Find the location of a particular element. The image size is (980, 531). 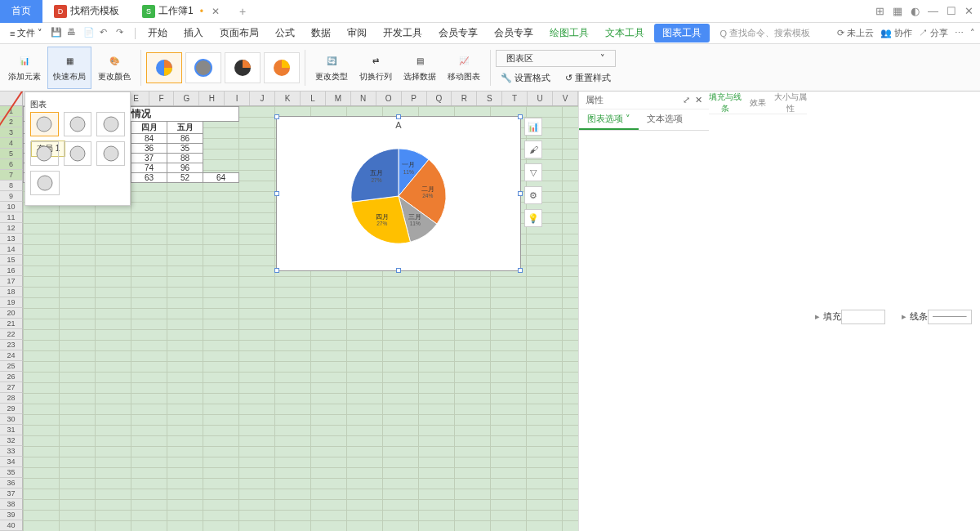

chart-area-select: 图表区˅ is located at coordinates (555, 59).